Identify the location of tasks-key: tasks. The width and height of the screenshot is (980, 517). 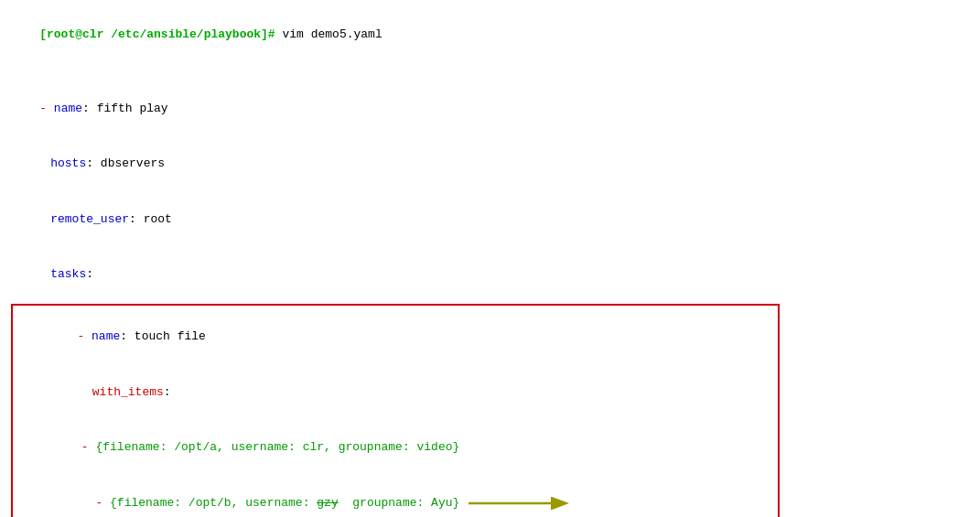
(68, 275).